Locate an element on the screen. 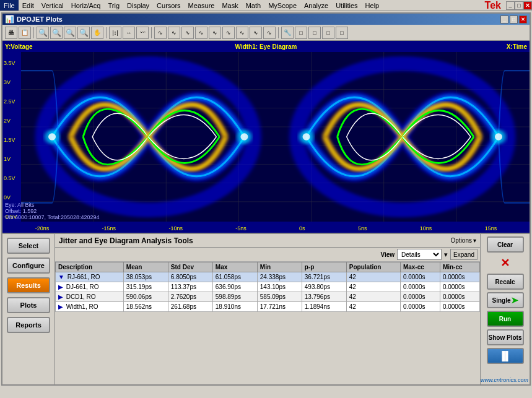 The image size is (532, 398). single-button: Single ➤ is located at coordinates (505, 300).